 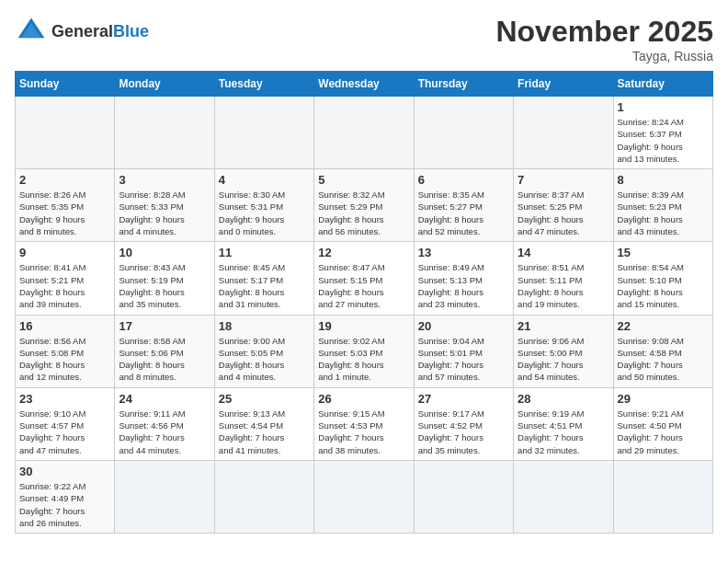 What do you see at coordinates (64, 252) in the screenshot?
I see `day-number: 9` at bounding box center [64, 252].